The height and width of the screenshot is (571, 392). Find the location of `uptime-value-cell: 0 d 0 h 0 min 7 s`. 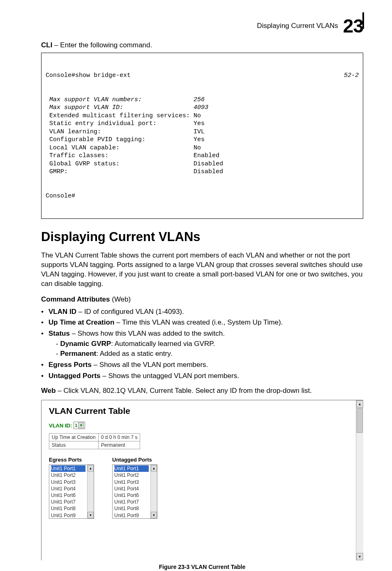

uptime-value-cell: 0 d 0 h 0 min 7 s is located at coordinates (119, 438).